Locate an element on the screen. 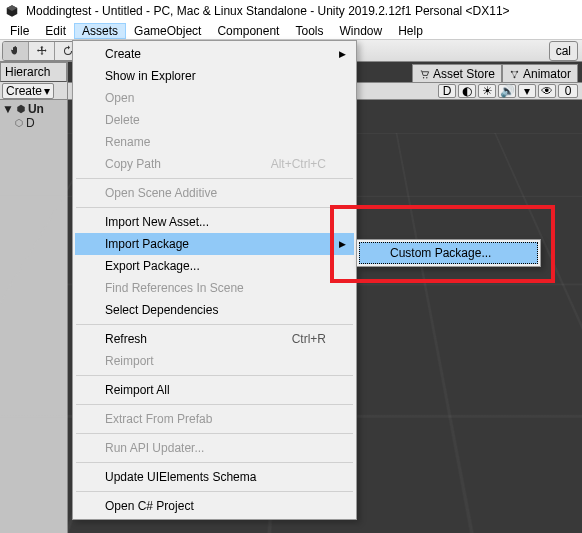 The image size is (582, 533). menu-item-label: Run API Updater... is located at coordinates (154, 448).